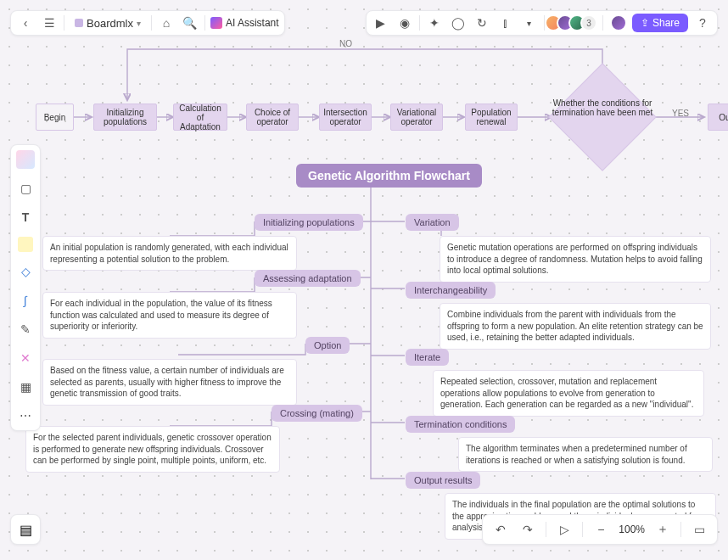 Image resolution: width=728 pixels, height=560 pixels. Describe the element at coordinates (568, 394) in the screenshot. I see `desc-iterate: Repeated selection, crossover, mutation …` at that location.